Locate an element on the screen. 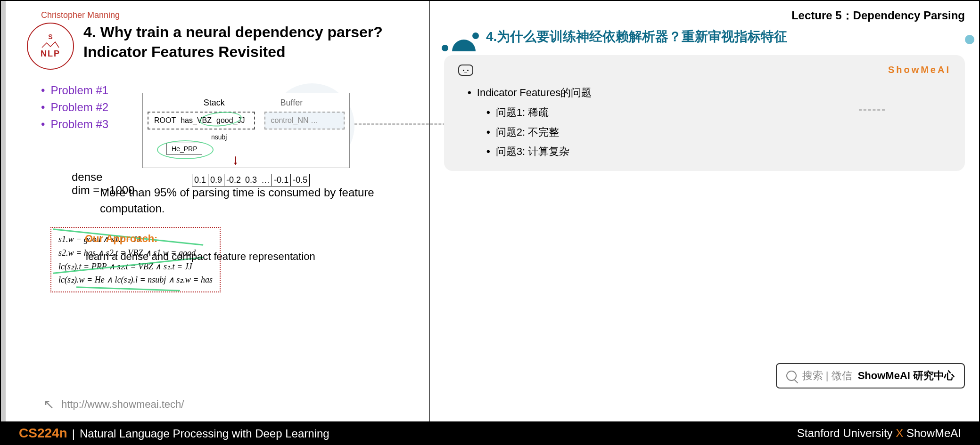 The height and width of the screenshot is (445, 980). down-arrow-icon: ↓ is located at coordinates (236, 160).